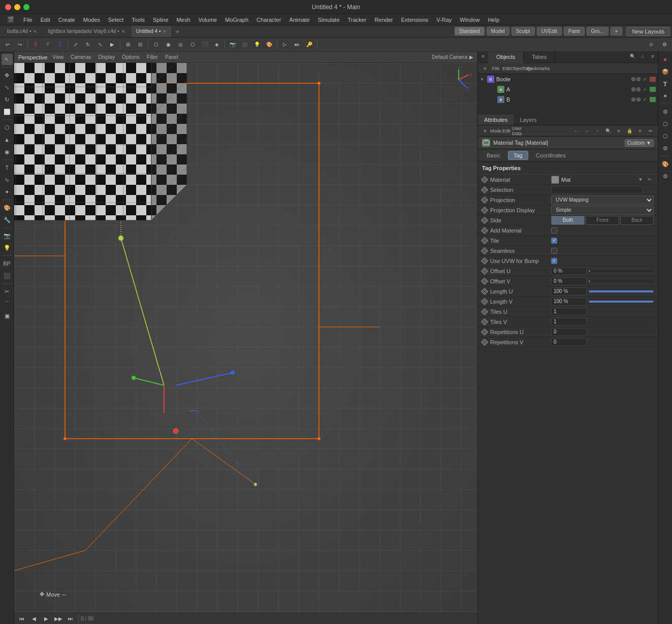  I want to click on diamond-rep-u, so click(485, 332).